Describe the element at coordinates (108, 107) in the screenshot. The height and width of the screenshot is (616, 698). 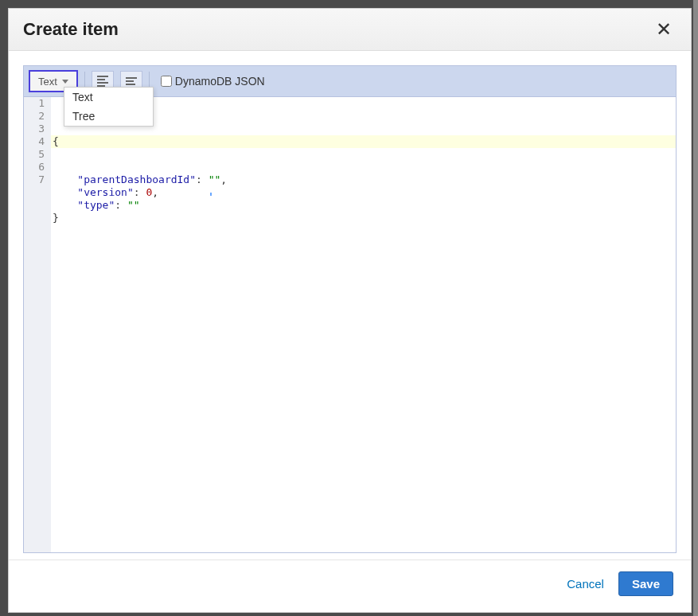
I see `view-mode-menu: TextTree` at that location.